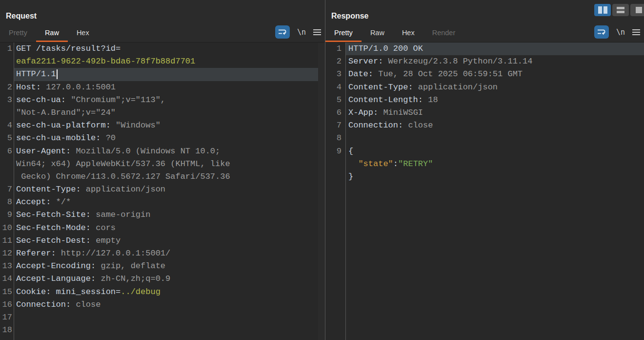  I want to click on code-line: 7Content-Type: application/json, so click(159, 190).